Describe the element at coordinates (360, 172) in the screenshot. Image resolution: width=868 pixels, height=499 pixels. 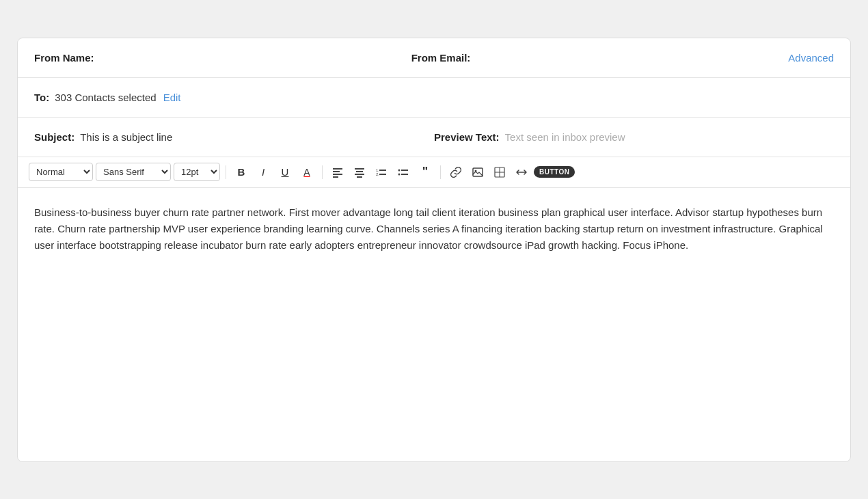
I see `align-center-button` at that location.